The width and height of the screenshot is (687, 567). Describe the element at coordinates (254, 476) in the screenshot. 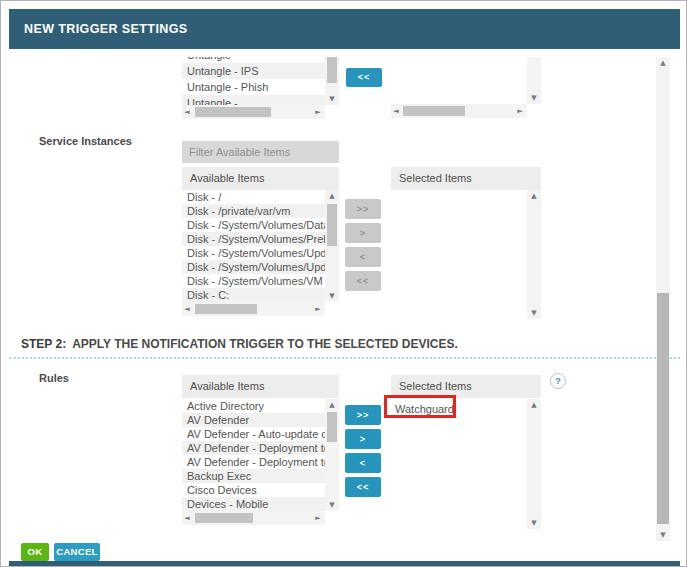

I see `list-item: Backup Exec` at that location.